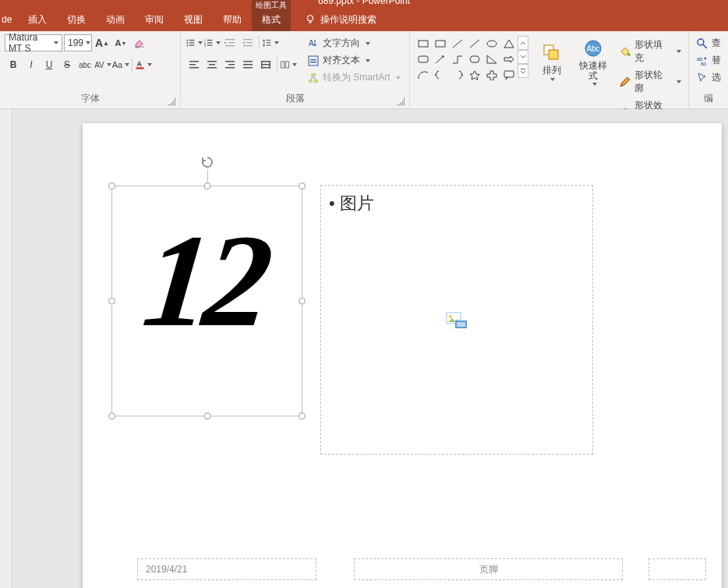  Describe the element at coordinates (140, 43) in the screenshot. I see `clear-formatting-button` at that location.